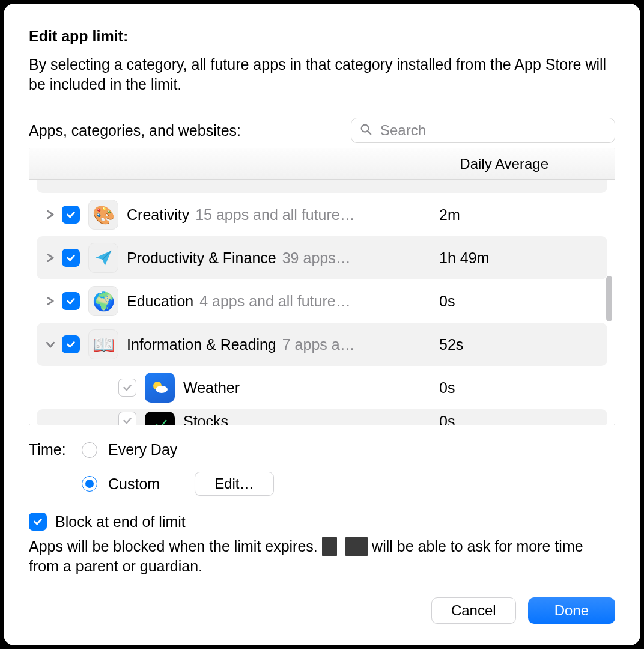 The image size is (644, 649). What do you see at coordinates (504, 164) in the screenshot?
I see `column-daily-average: Daily Average` at bounding box center [504, 164].